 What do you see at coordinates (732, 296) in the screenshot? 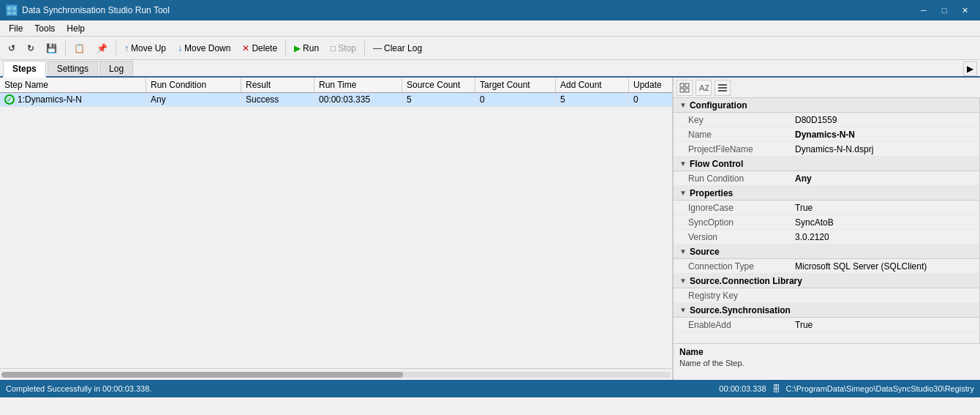
I see `prop-key-regkey: Registry Key` at bounding box center [732, 296].